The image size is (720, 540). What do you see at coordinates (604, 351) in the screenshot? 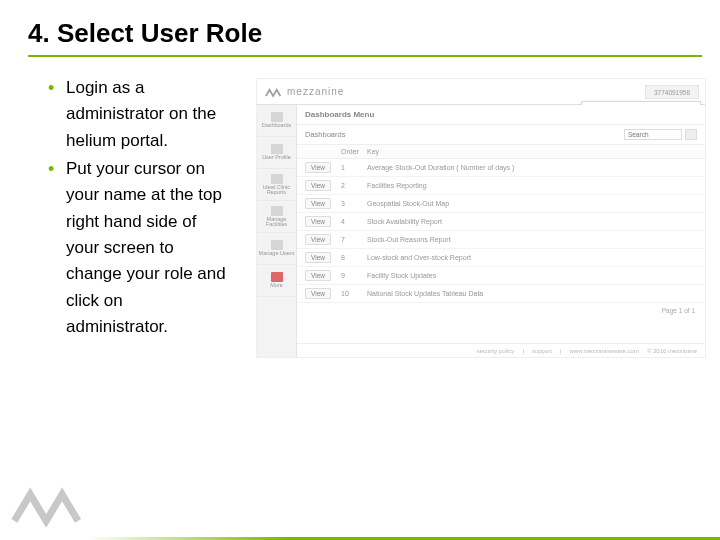
I see `footer-site: www.mezzanineware.com` at bounding box center [604, 351].